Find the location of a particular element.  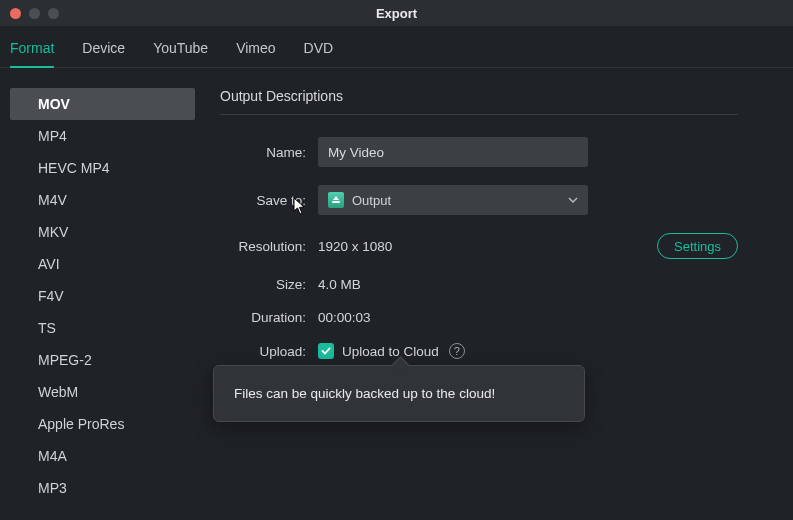

saveto-value: Output is located at coordinates (372, 200).